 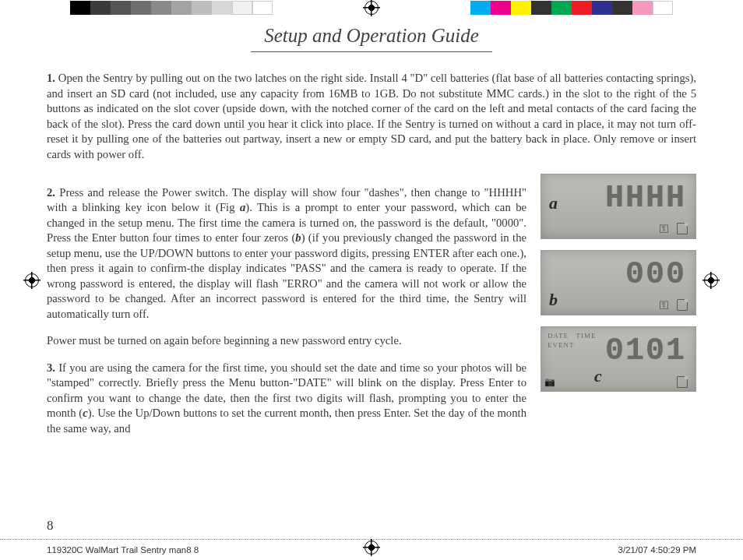 I want to click on step-2-number: 2., so click(x=51, y=192).